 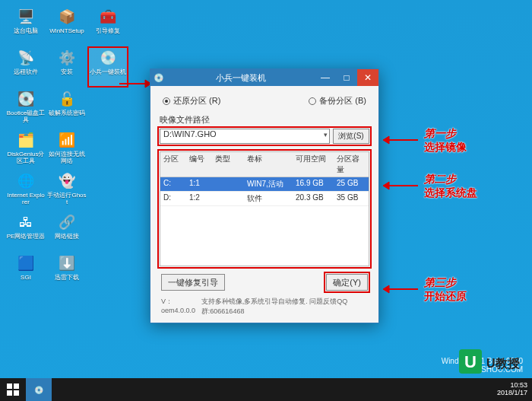 What do you see at coordinates (108, 231) in the screenshot?
I see `desktop-icon-blank4` at bounding box center [108, 231].